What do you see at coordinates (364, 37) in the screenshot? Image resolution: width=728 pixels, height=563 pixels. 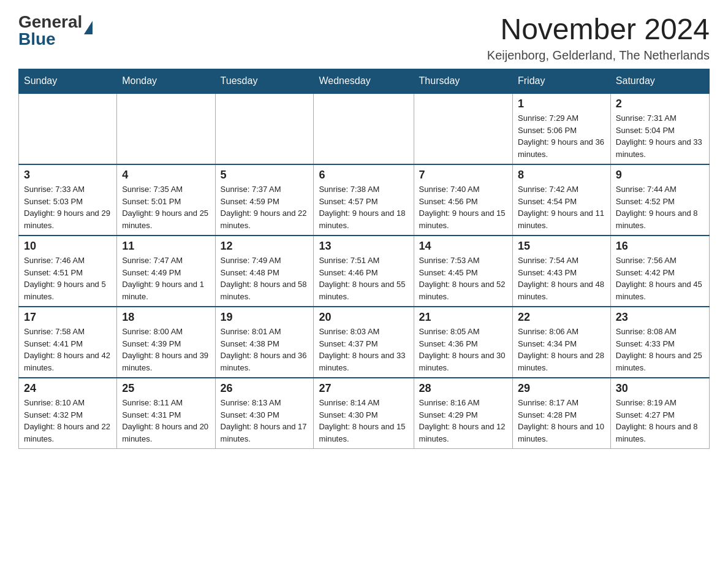 I see `page-header: General Blue November 2024 Keijenborg, G…` at bounding box center [364, 37].